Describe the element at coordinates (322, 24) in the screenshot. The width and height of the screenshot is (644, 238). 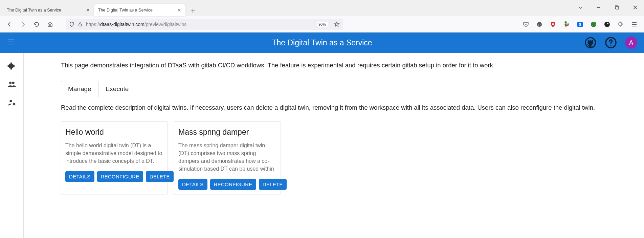
I see `zoom-level: 90%` at that location.